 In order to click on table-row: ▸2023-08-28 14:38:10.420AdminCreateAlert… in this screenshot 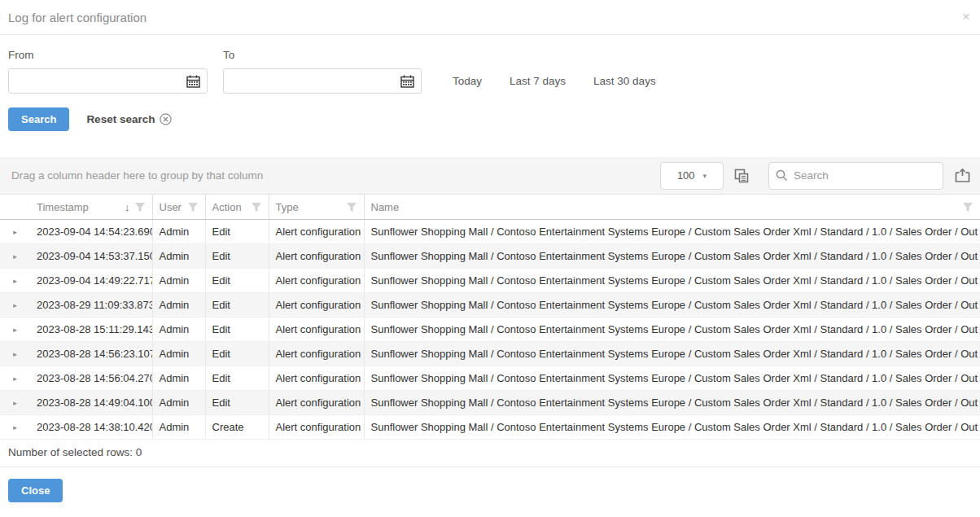, I will do `click(490, 427)`.